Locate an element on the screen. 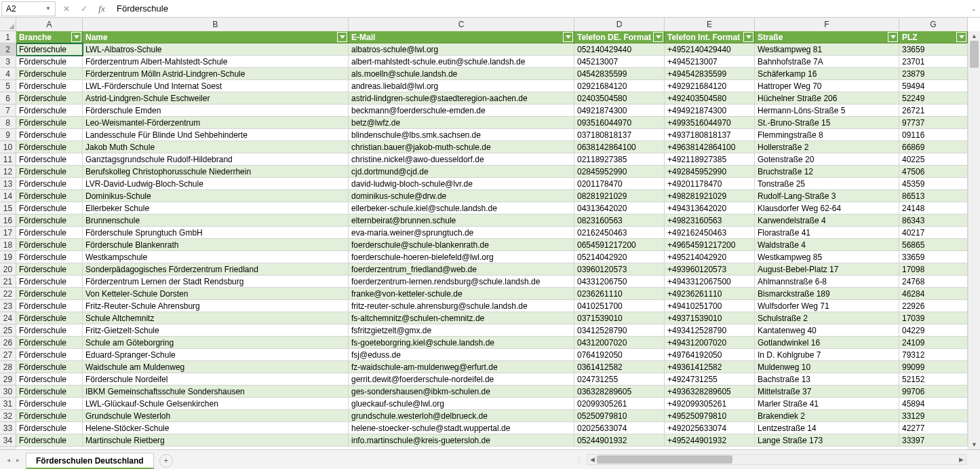 This screenshot has width=980, height=469. cell: St.-Bruno-Straße 15 is located at coordinates (827, 123).